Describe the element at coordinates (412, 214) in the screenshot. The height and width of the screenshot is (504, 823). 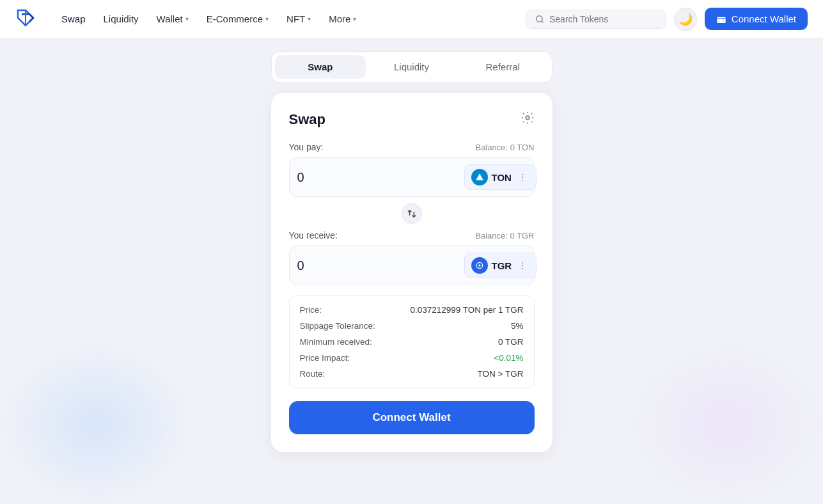
I see `swap-arrows-icon` at that location.